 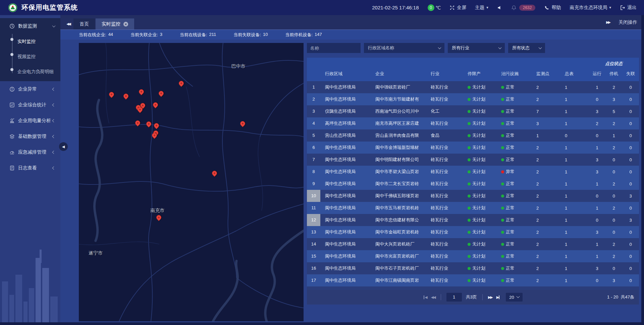 I want to click on theme-dropdown: 主题 ▾, so click(x=482, y=8).